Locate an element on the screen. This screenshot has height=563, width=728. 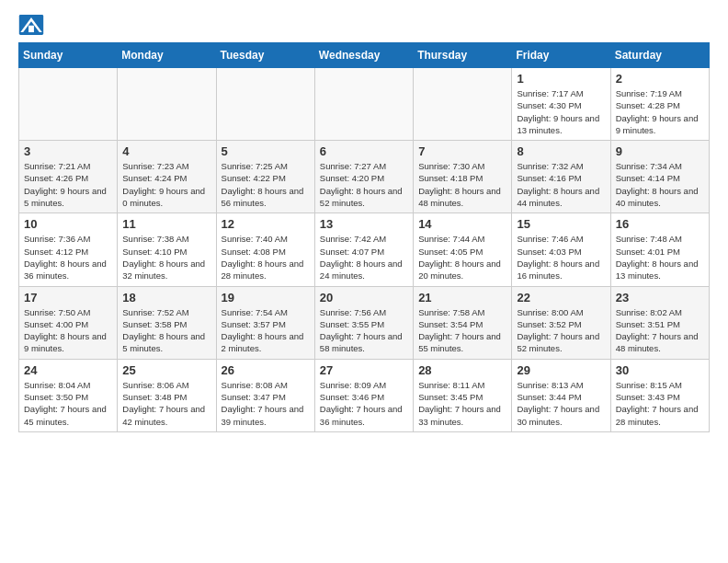
calendar-cell: 17Sunrise: 7:50 AM Sunset: 4:00 PM Dayli… is located at coordinates (68, 322).